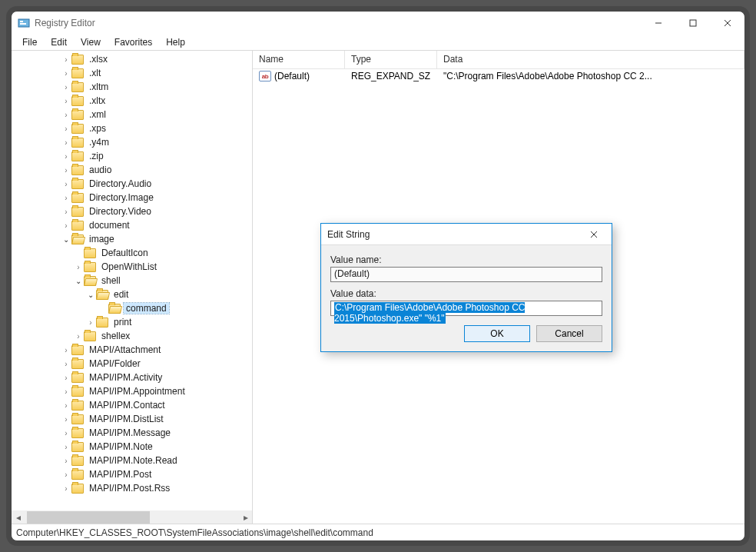  Describe the element at coordinates (132, 239) in the screenshot. I see `tree-item: ⌄image` at that location.